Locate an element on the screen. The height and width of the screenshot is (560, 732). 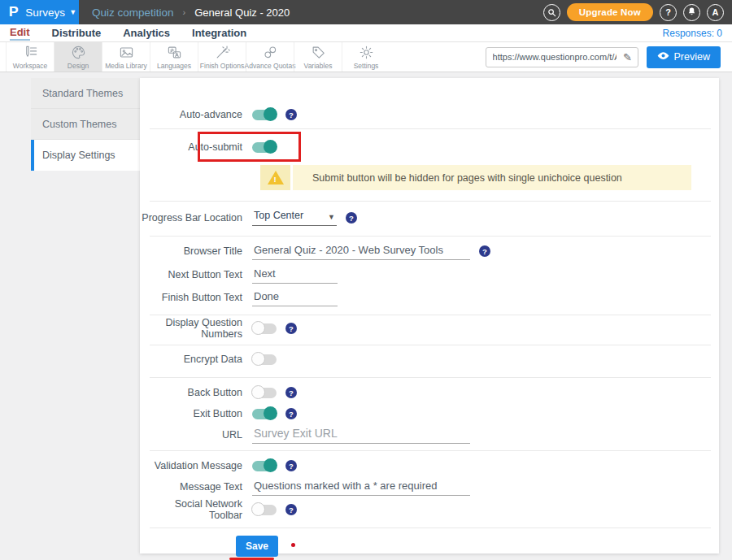
preview-button: Preview is located at coordinates (683, 57).